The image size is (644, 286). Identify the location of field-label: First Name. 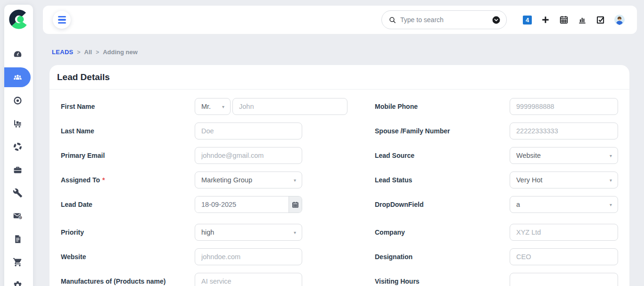
(128, 106).